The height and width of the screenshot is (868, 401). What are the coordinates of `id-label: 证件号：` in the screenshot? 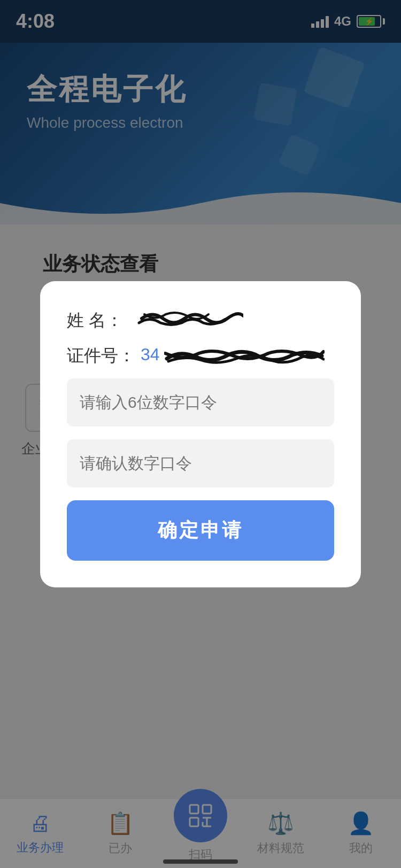 It's located at (101, 356).